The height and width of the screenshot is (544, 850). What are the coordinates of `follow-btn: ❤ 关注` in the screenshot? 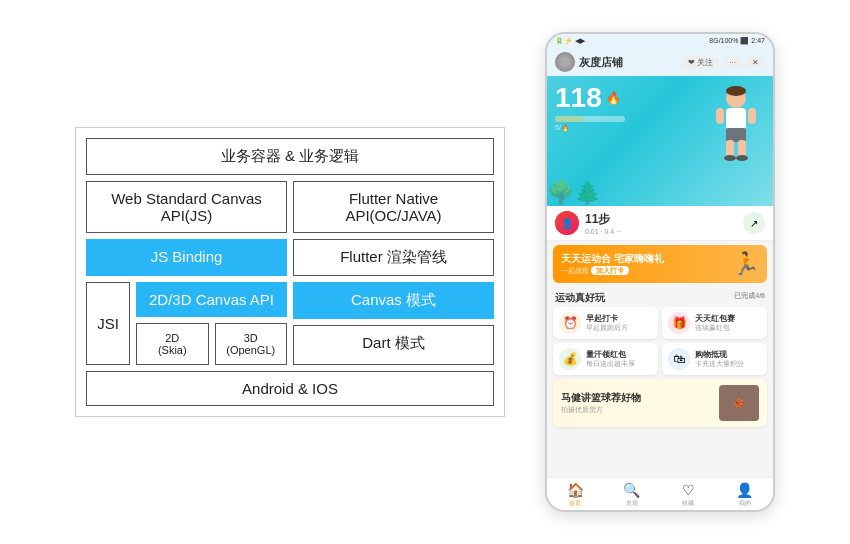 It's located at (700, 62).